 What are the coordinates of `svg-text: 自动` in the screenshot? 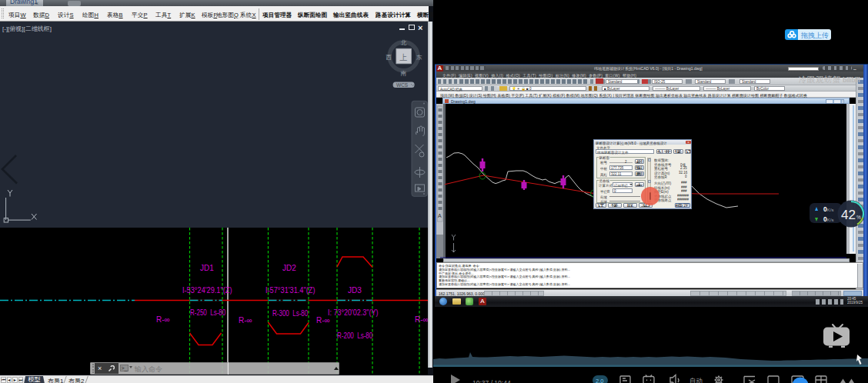 It's located at (696, 380).